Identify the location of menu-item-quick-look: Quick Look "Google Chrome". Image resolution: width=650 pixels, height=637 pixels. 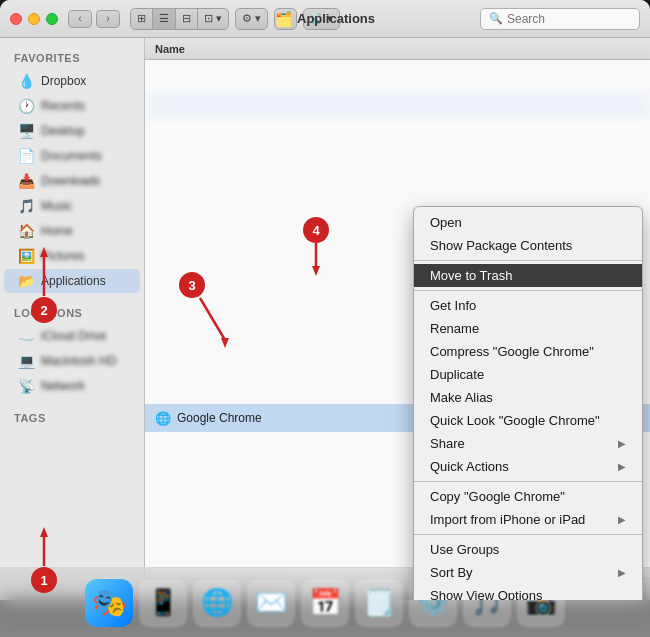
(528, 420).